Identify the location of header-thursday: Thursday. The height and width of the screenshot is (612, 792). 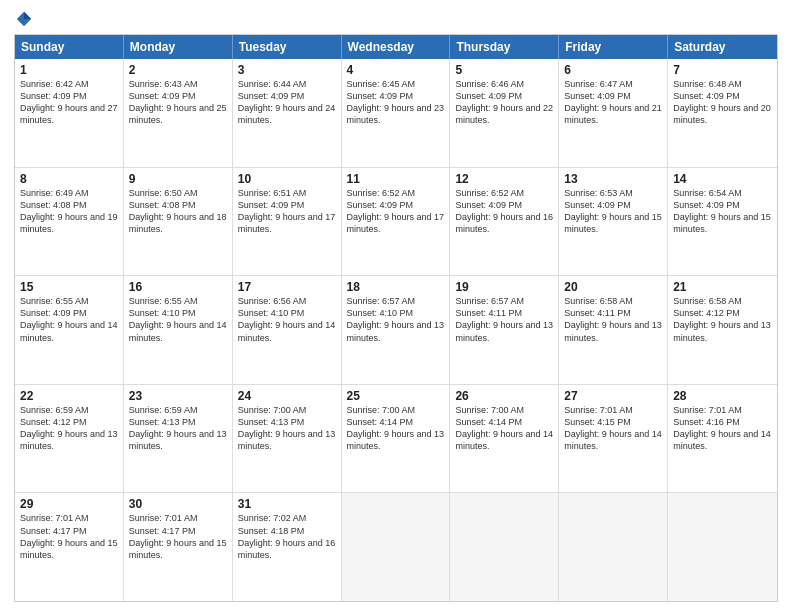
(504, 47).